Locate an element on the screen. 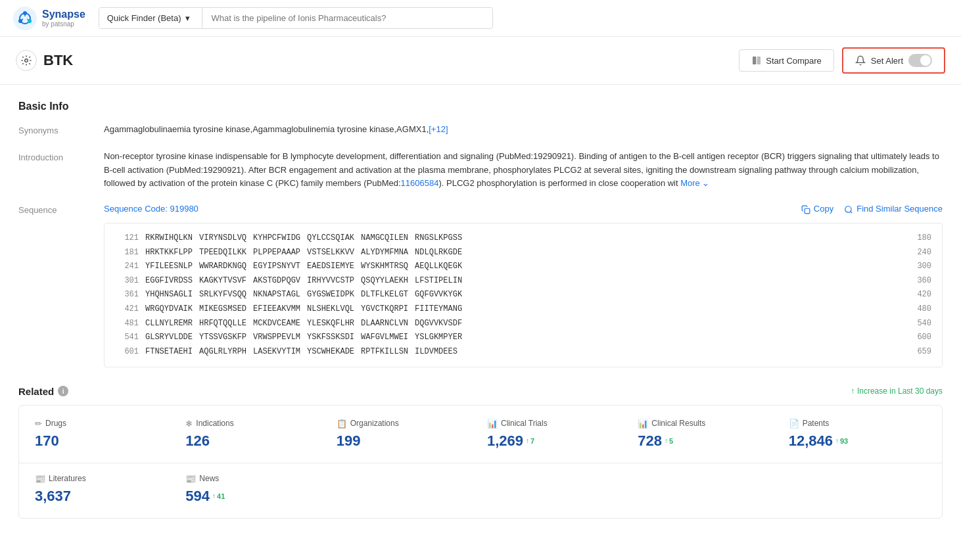 This screenshot has height=560, width=961. seq-col: WRGQYDVAIK is located at coordinates (169, 310).